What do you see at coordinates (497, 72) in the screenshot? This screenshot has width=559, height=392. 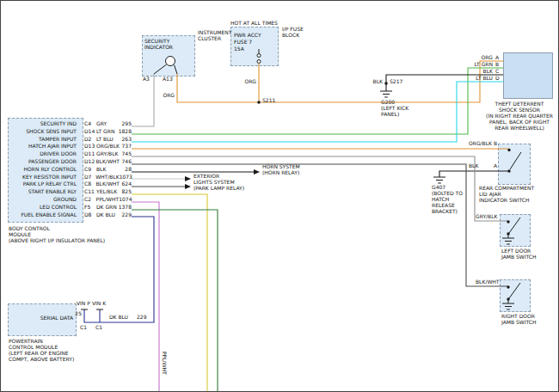 I see `sensor-pin-c: C` at bounding box center [497, 72].